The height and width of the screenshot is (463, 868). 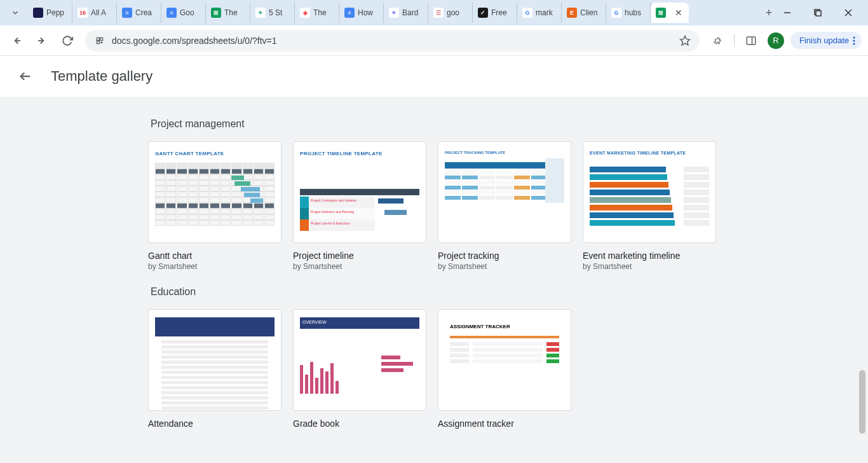 I want to click on template-card: EVENT MARKETING TIMELINE TEMPLATEEvent m…, so click(x=649, y=206).